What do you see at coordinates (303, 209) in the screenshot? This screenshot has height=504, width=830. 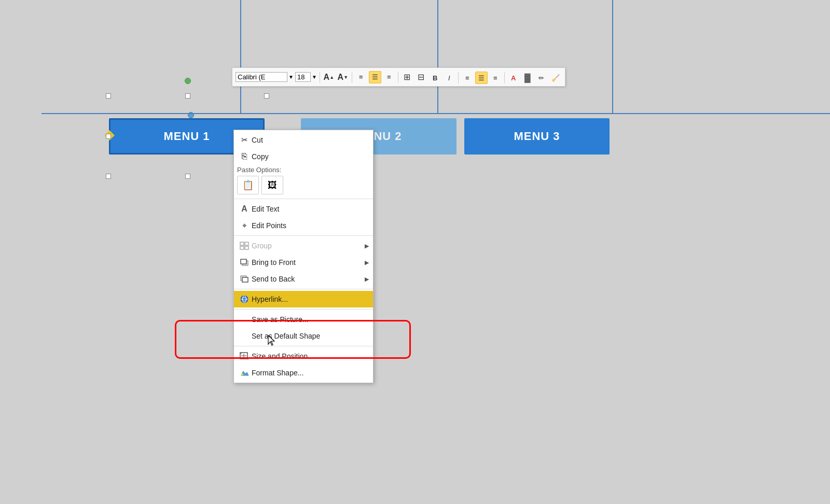 I see `context-menu-edit-text: A Edit Text` at bounding box center [303, 209].